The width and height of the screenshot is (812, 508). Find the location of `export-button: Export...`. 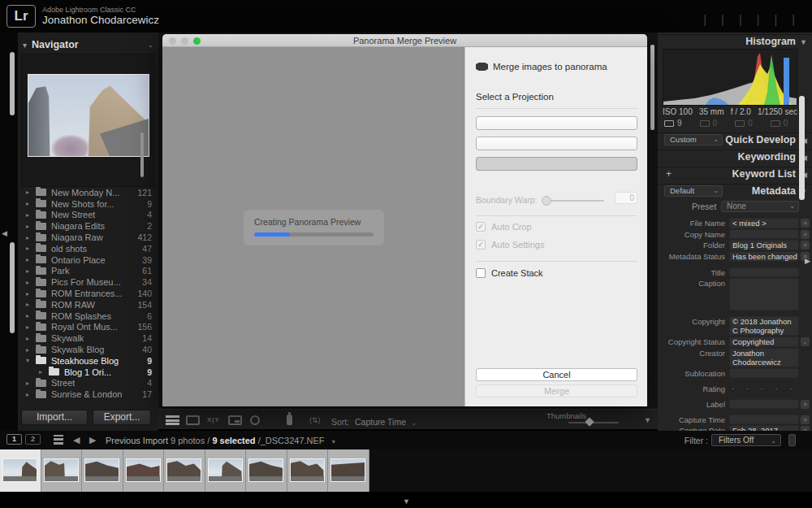

export-button: Export... is located at coordinates (122, 418).